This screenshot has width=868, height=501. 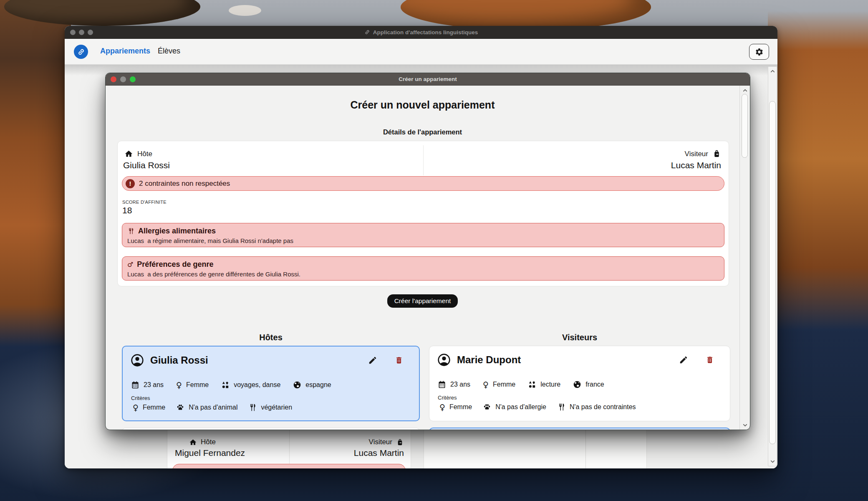 I want to click on dialog-scrollbar-thumb, so click(x=744, y=126).